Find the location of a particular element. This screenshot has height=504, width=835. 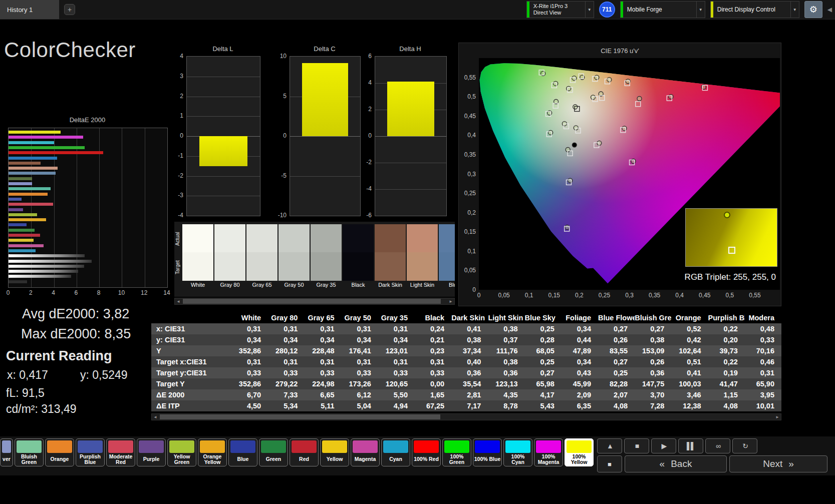

patch-button-orange: Orange is located at coordinates (60, 452).